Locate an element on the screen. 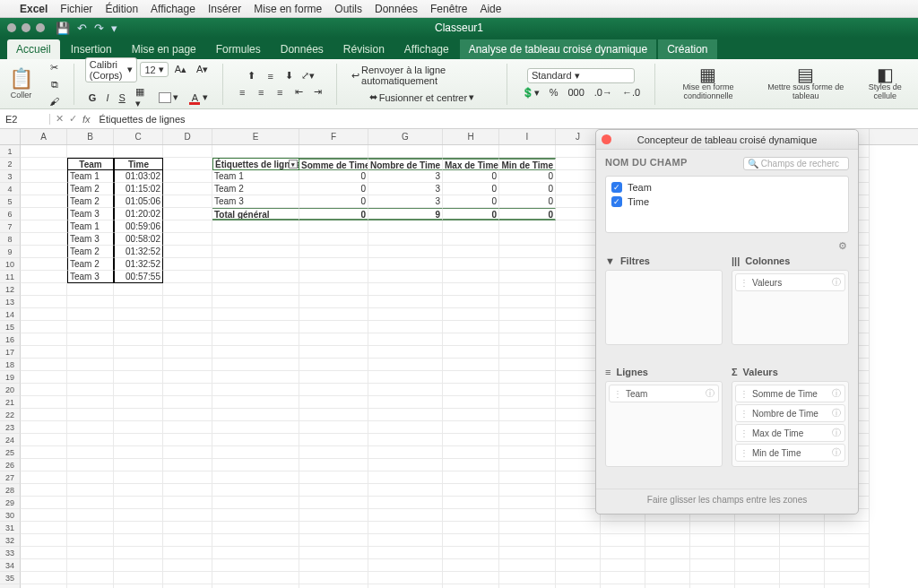  cell: 01:05:06 is located at coordinates (138, 202).